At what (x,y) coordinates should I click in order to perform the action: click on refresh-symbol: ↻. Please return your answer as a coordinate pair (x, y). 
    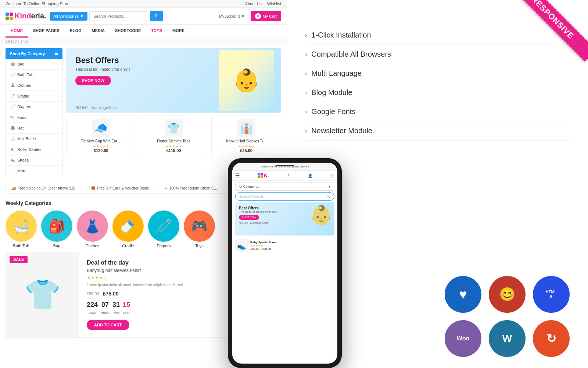
    Looking at the image, I should click on (551, 339).